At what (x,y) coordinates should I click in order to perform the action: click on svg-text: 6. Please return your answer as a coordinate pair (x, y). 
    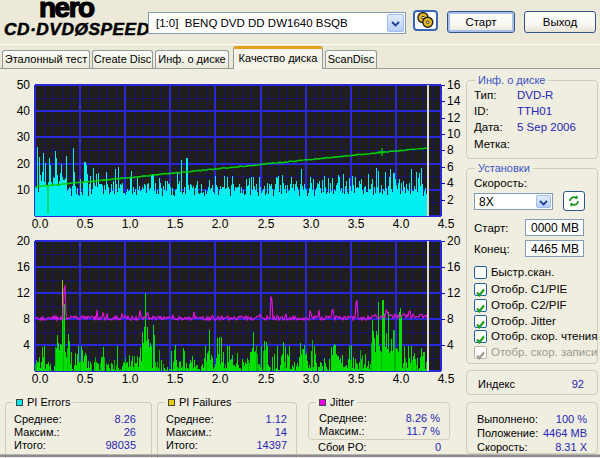
    Looking at the image, I should click on (450, 167).